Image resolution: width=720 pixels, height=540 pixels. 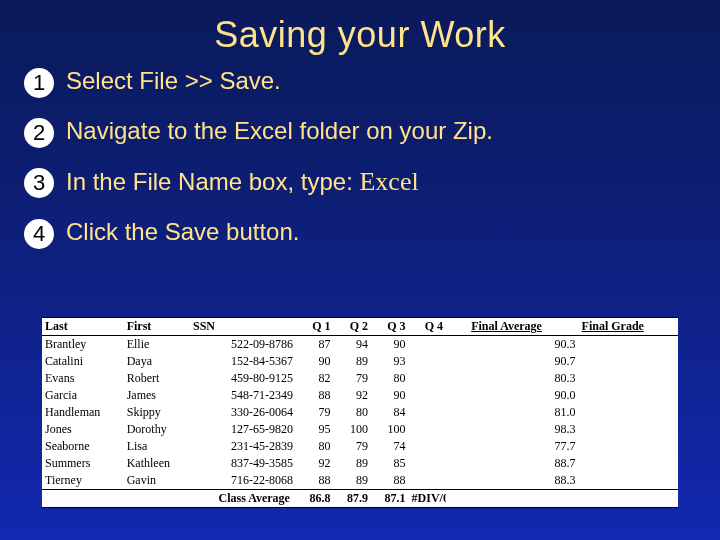 I want to click on cell-last: Summers, so click(x=83, y=464).